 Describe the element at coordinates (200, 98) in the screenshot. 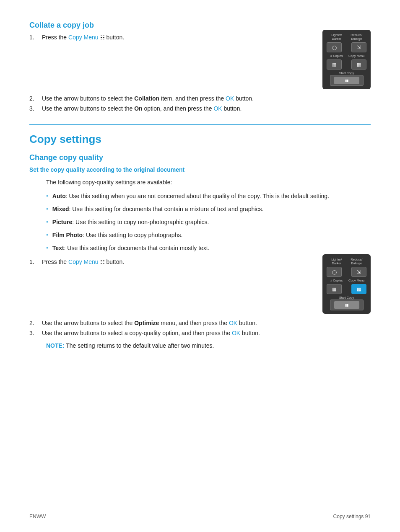

I see `collate-step2: 2. Use the arrow buttons to select the C…` at that location.